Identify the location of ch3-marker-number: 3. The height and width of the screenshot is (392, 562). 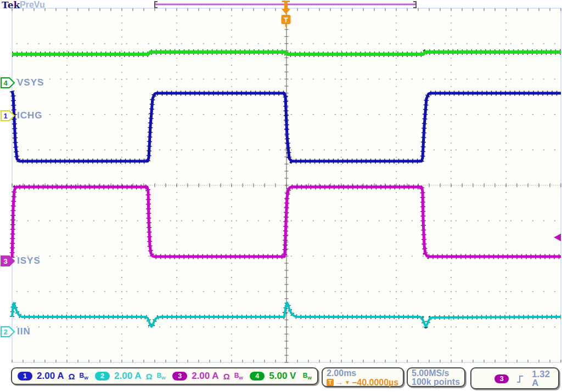
(5, 261).